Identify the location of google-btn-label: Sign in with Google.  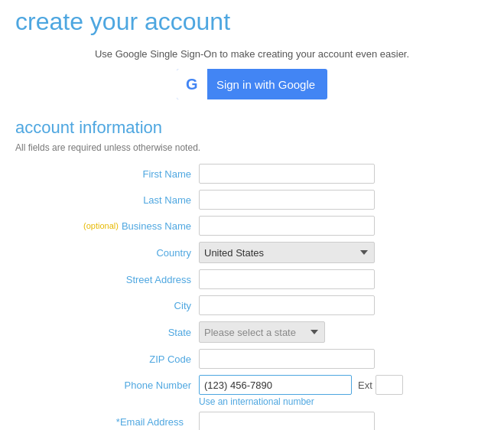
(266, 84).